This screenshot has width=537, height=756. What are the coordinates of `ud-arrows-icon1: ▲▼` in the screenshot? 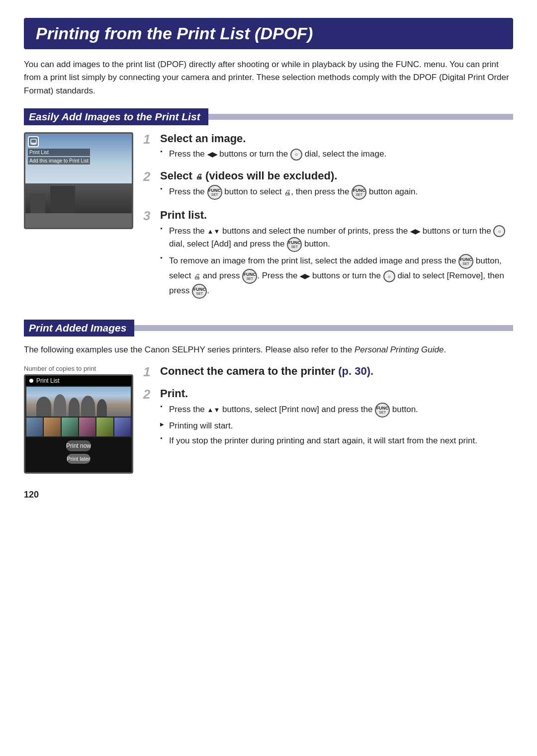 It's located at (214, 232).